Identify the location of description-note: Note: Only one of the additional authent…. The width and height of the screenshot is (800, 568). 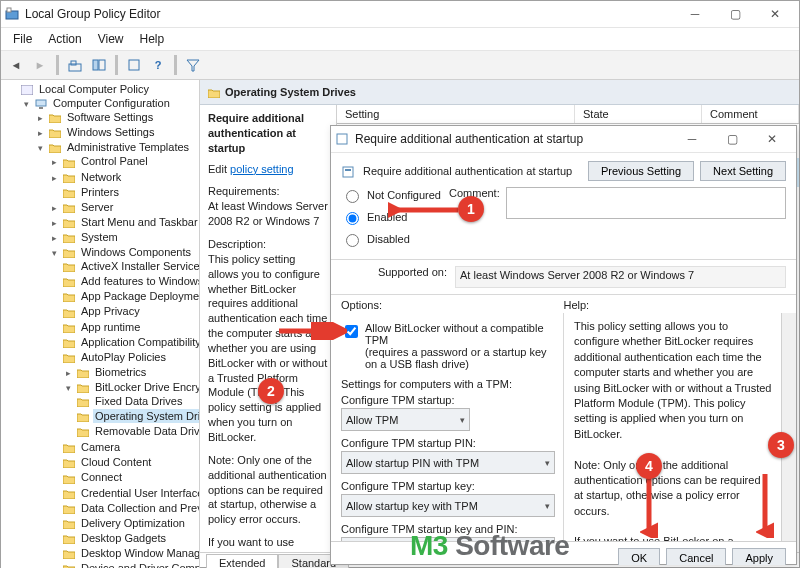
(268, 490).